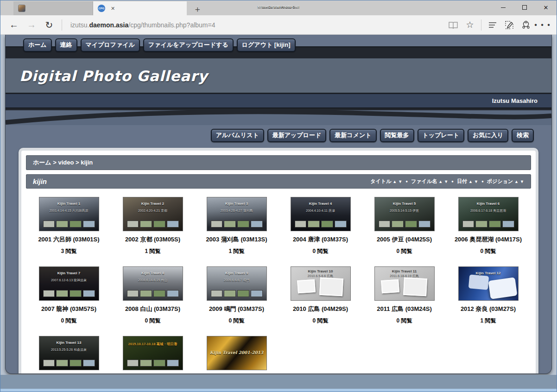 The width and height of the screenshot is (557, 392). I want to click on sort-group: ファイル名 ▲ ▼, so click(430, 182).